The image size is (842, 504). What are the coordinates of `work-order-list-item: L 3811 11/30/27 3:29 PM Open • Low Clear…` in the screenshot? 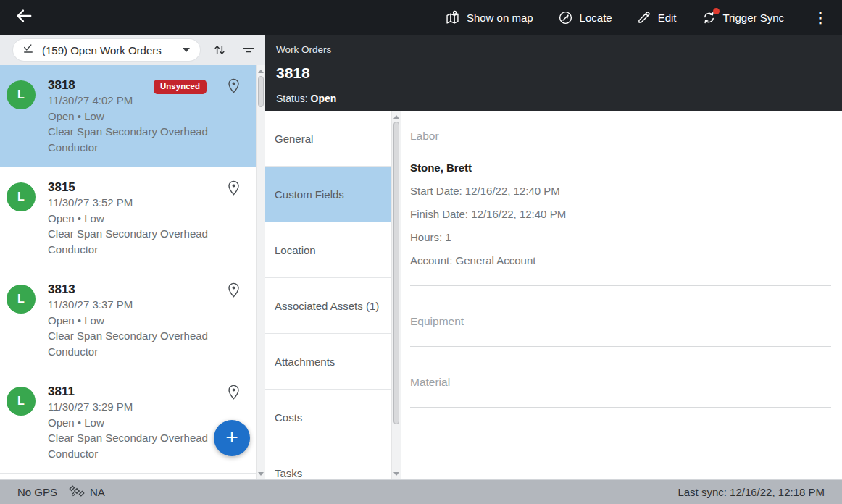 It's located at (128, 423).